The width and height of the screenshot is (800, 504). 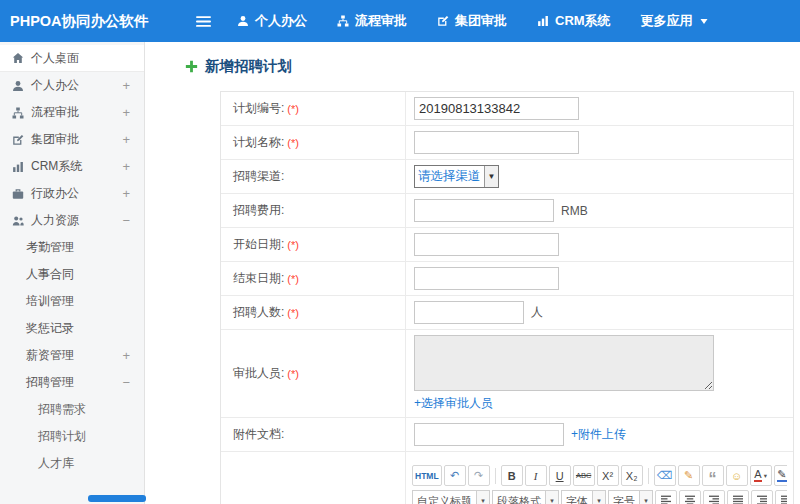 I want to click on undo-button: ↶, so click(x=455, y=476).